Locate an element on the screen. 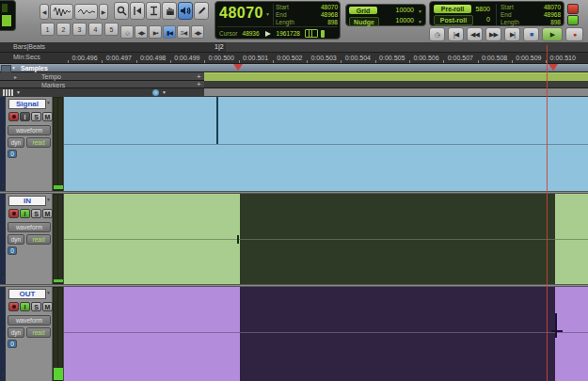 The width and height of the screenshot is (588, 381). mirrored-midi-editing-button: ▶▪ is located at coordinates (155, 32).